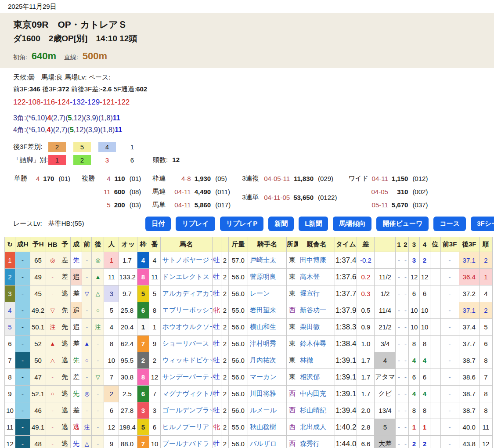 This screenshot has width=494, height=448. Describe the element at coordinates (42, 178) in the screenshot. I see `payout-tansho: 単勝4170(01)` at that location.